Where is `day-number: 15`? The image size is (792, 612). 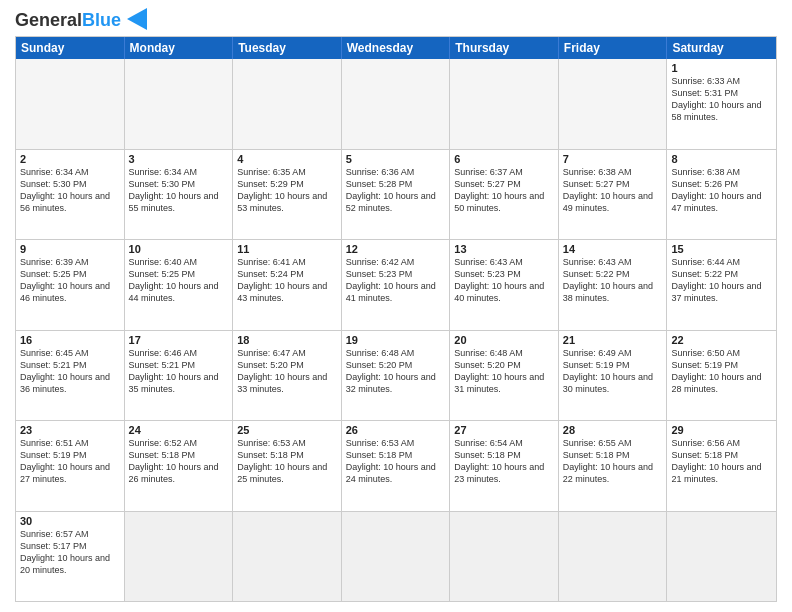 day-number: 15 is located at coordinates (722, 249).